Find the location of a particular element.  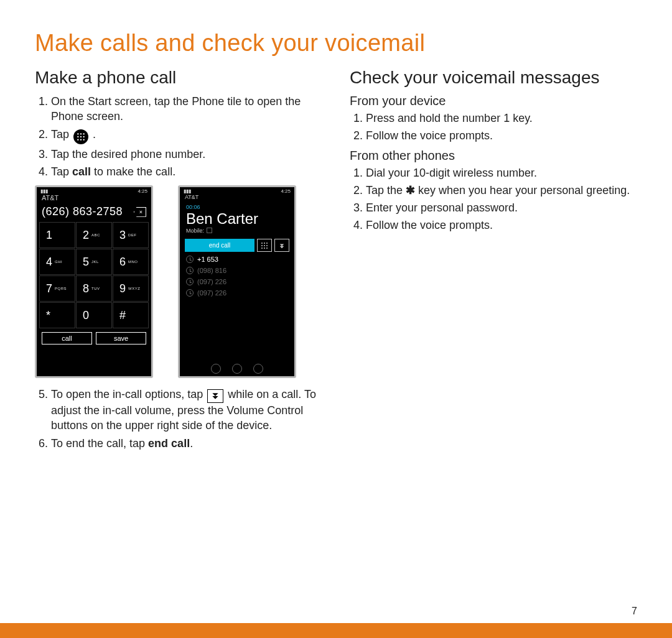

step-2: Tap . is located at coordinates (187, 136).